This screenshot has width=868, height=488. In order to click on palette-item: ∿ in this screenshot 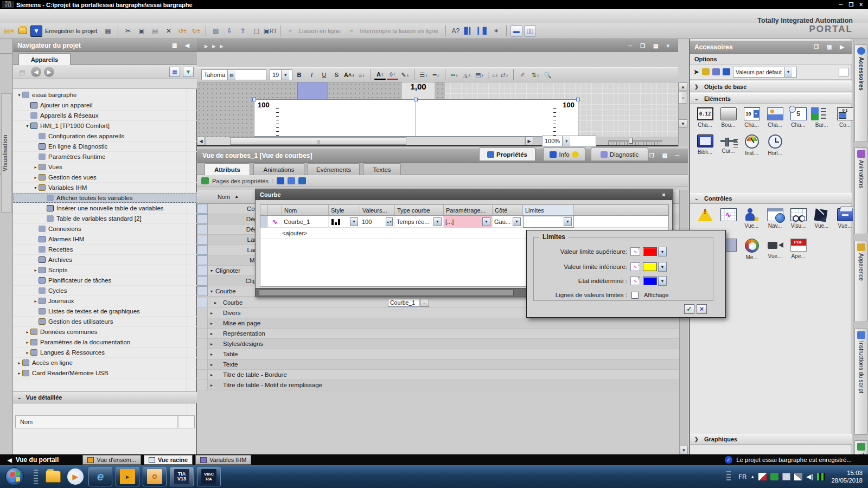, I will do `click(728, 219)`.